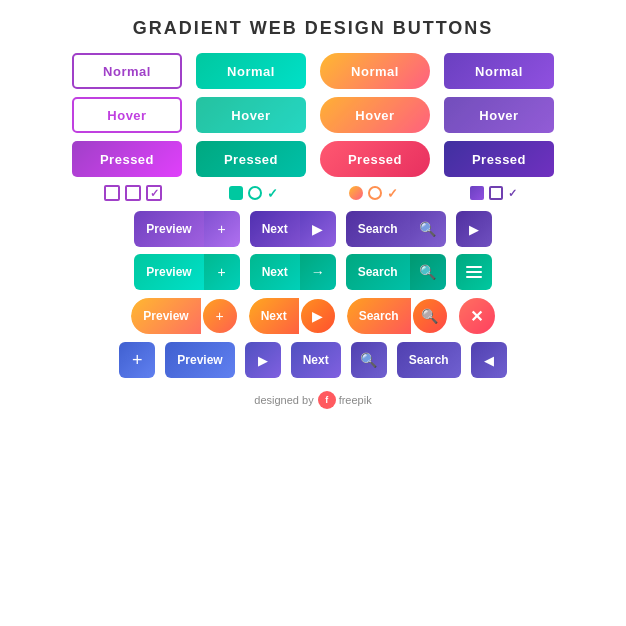 The image size is (626, 626). Describe the element at coordinates (379, 316) in the screenshot. I see `search-label-orange: Search` at that location.